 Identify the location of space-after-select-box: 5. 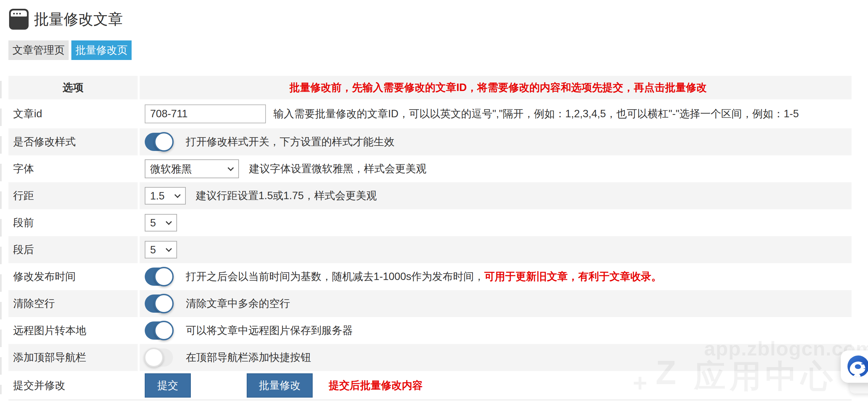
(161, 250).